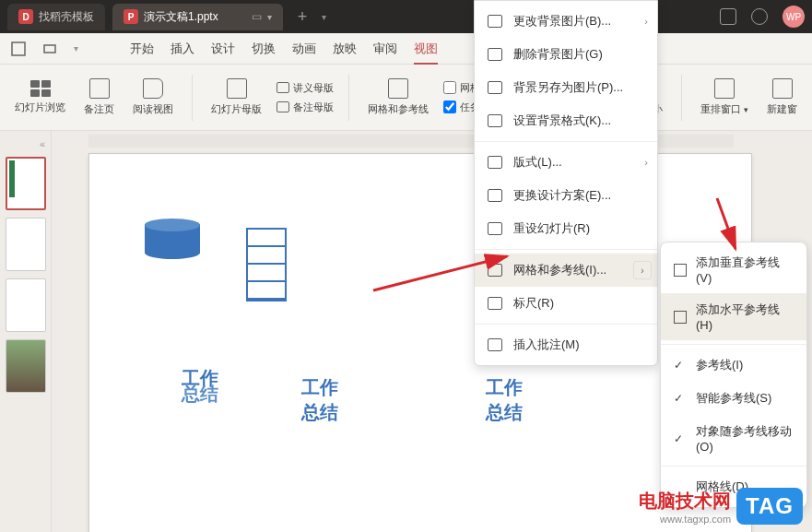 Image resolution: width=812 pixels, height=532 pixels. What do you see at coordinates (142, 49) in the screenshot?
I see `menu-start: 开始` at bounding box center [142, 49].